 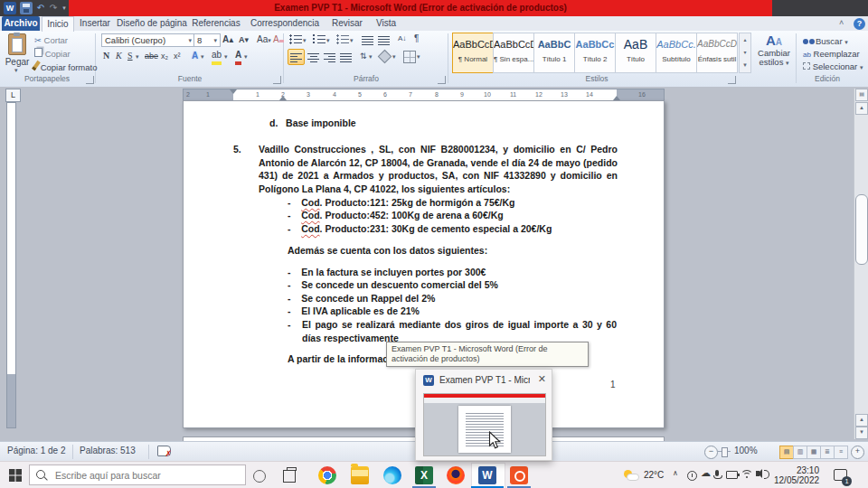 What do you see at coordinates (487, 475) in the screenshot?
I see `word-taskbar-icon: W` at bounding box center [487, 475].